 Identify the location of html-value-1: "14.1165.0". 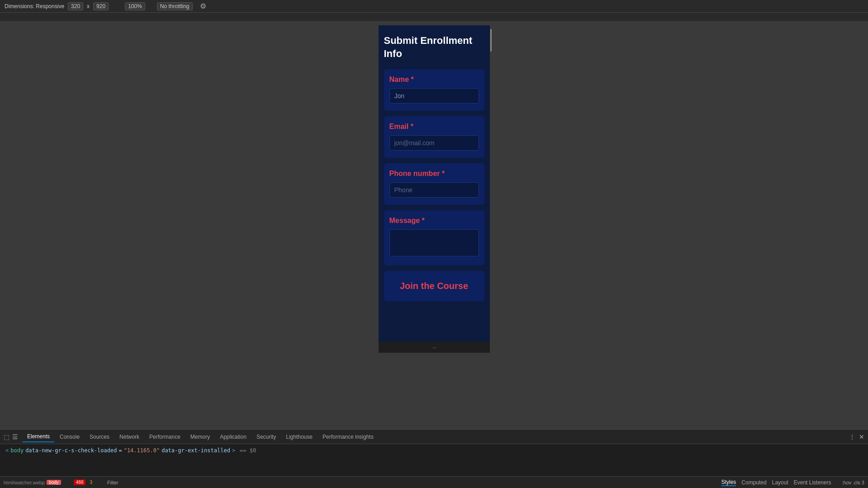
(142, 450).